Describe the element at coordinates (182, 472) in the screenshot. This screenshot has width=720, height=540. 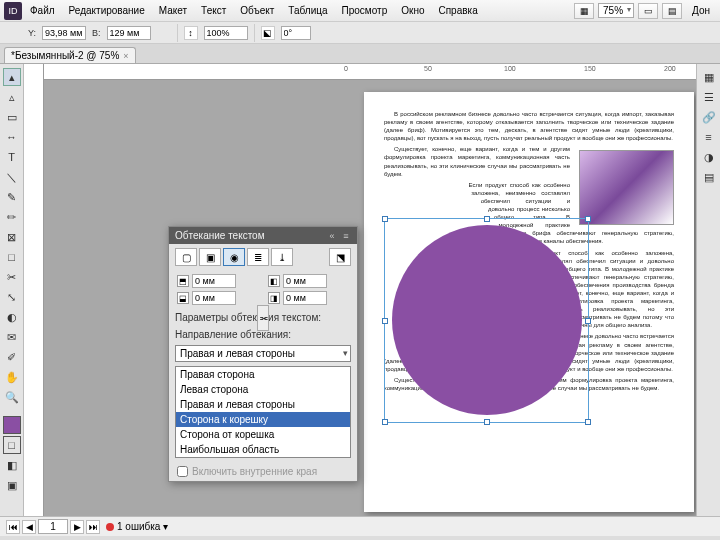
I see `include-inside-checkbox` at that location.